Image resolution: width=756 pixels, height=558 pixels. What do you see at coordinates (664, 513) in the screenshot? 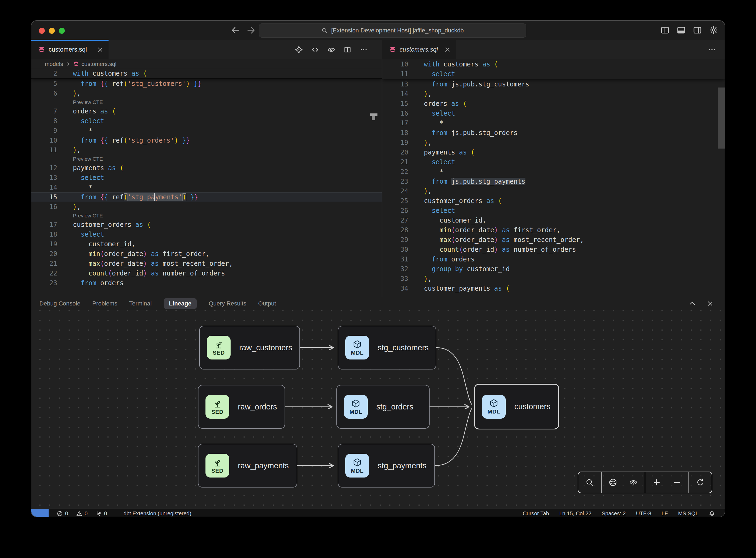
I see `status-item-lf: LF` at bounding box center [664, 513].